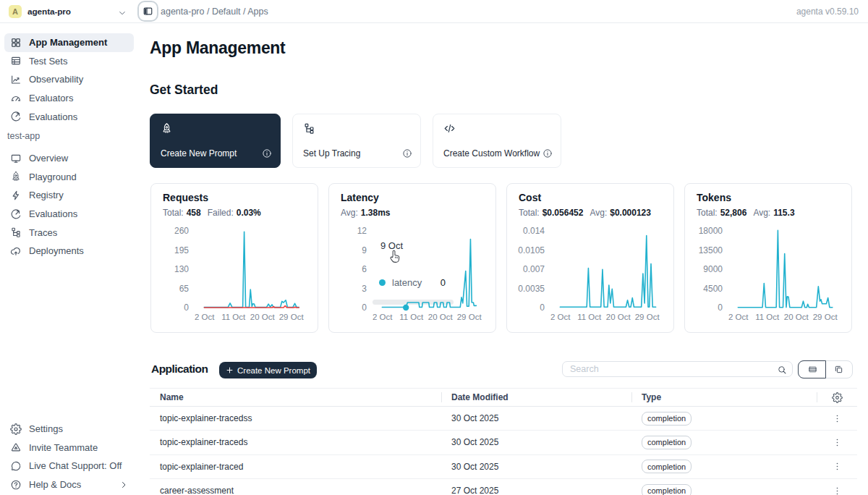 The width and height of the screenshot is (868, 495). I want to click on chevron-down-icon, so click(122, 12).